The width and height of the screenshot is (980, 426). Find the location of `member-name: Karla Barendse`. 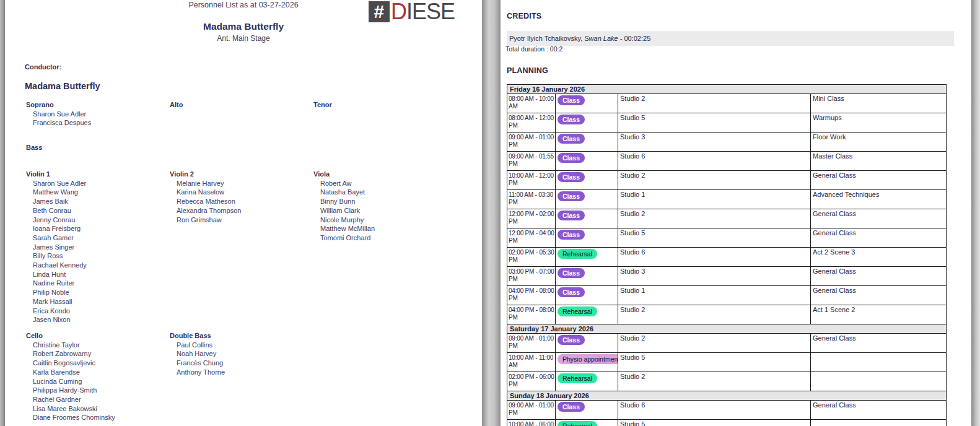

member-name: Karla Barendse is located at coordinates (98, 373).